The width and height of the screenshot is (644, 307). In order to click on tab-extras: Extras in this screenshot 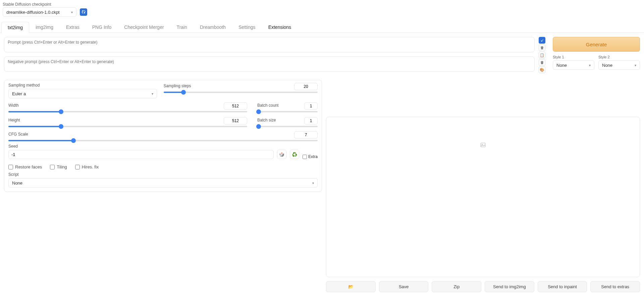, I will do `click(73, 27)`.